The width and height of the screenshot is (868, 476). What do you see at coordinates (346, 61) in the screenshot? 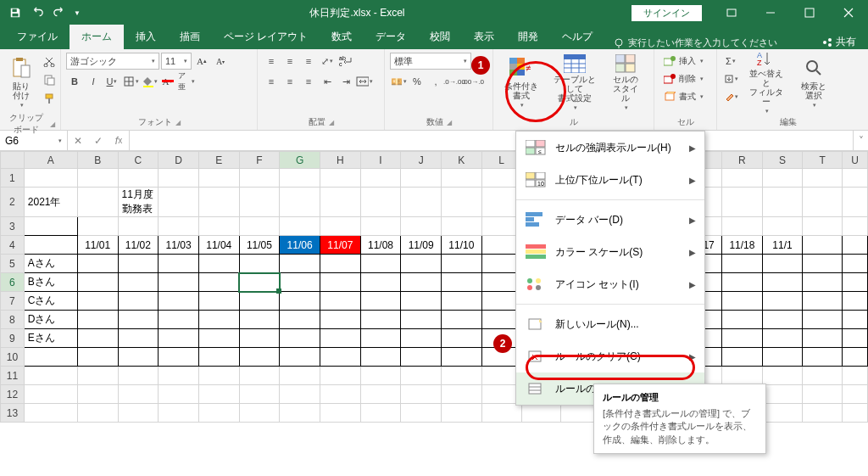
I see `wrap-text-icon: abc` at bounding box center [346, 61].